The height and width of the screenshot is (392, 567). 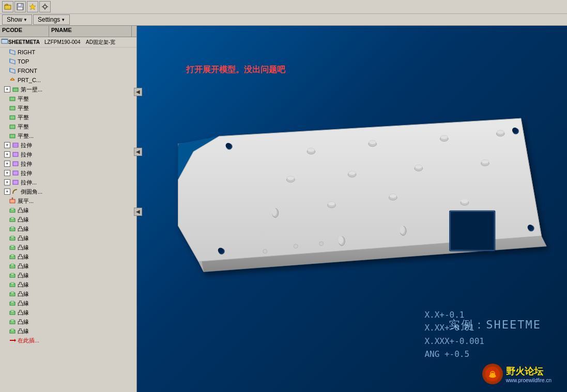 What do you see at coordinates (68, 201) in the screenshot?
I see `tree-item-unfold: 展平...` at bounding box center [68, 201].